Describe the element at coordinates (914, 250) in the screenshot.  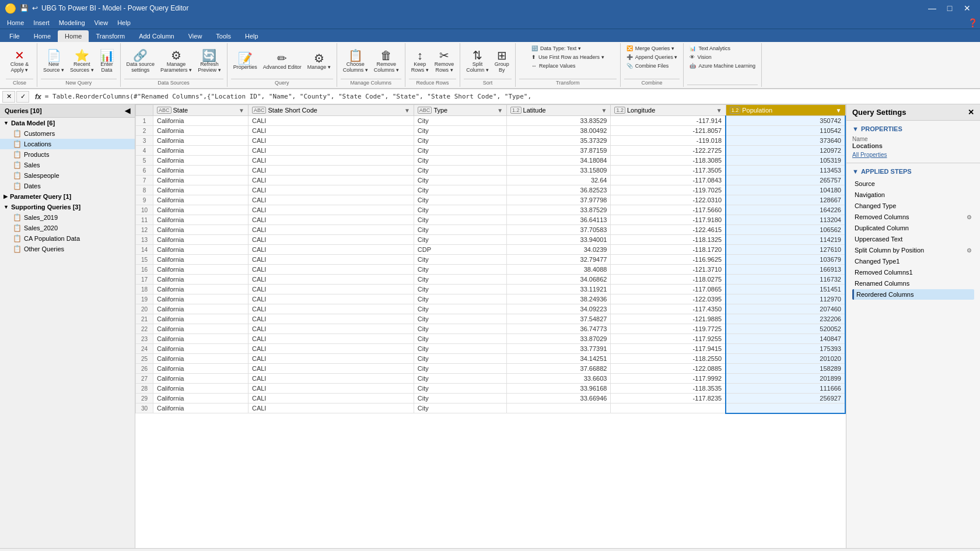
I see `step-item-split-column-by-position: Split Column by Position⚙` at that location.